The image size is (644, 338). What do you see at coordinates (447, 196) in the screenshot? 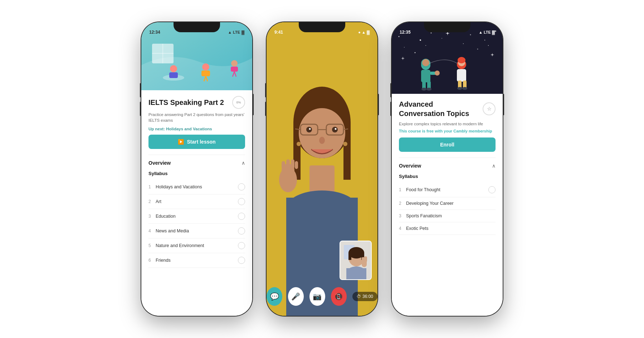
I see `overview-section-3: Overview ∧ Syllabus 1 Food for Thought 2…` at bounding box center [447, 196].